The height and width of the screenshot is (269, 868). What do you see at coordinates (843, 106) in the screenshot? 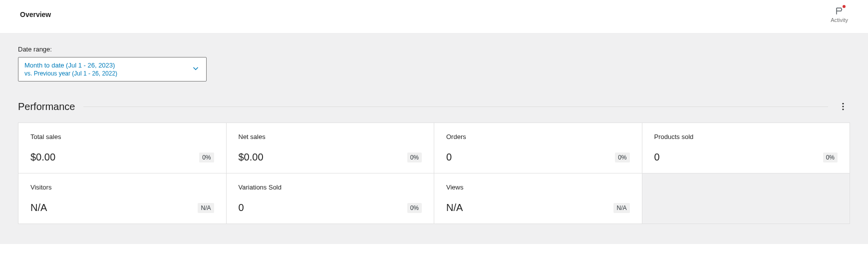
I see `section-menu-button` at bounding box center [843, 106].